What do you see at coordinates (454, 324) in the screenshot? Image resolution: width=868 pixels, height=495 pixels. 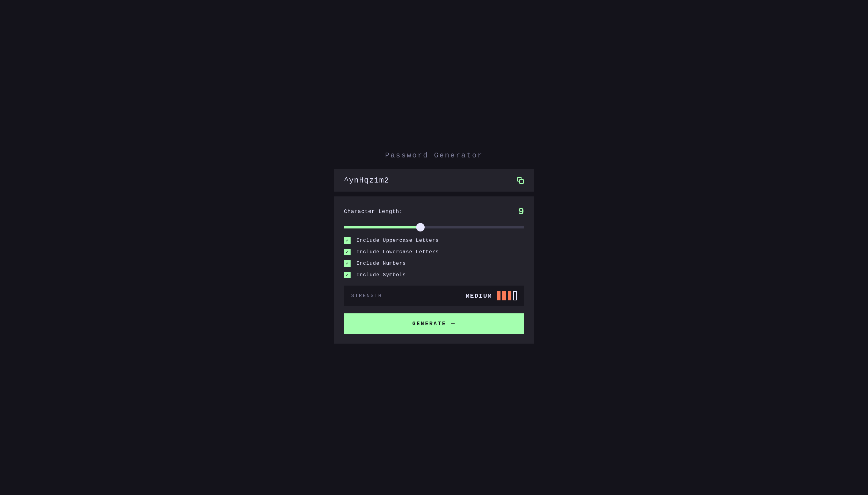 I see `generate-arrow-icon: →` at bounding box center [454, 324].